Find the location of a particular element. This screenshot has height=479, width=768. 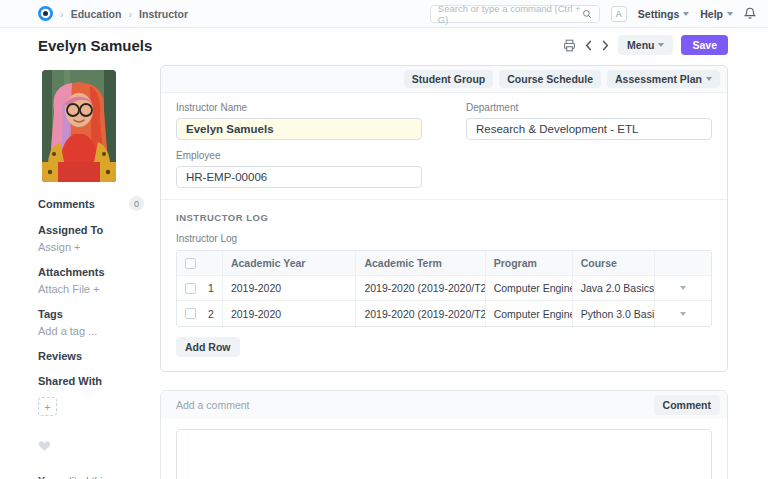

search-icon is located at coordinates (587, 14).